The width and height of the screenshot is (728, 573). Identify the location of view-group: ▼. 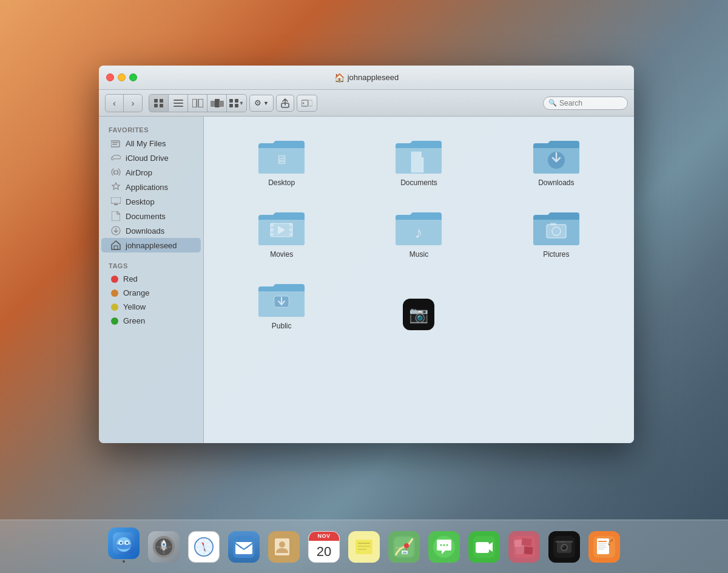
(198, 103).